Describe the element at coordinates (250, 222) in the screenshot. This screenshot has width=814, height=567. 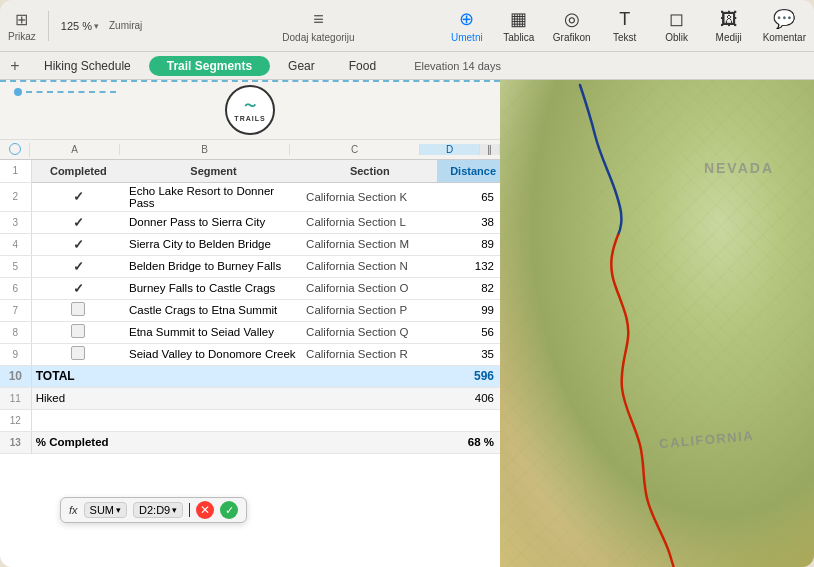
I see `table-row: 3✓Donner Pass to Sierra CityCalifornia S…` at that location.